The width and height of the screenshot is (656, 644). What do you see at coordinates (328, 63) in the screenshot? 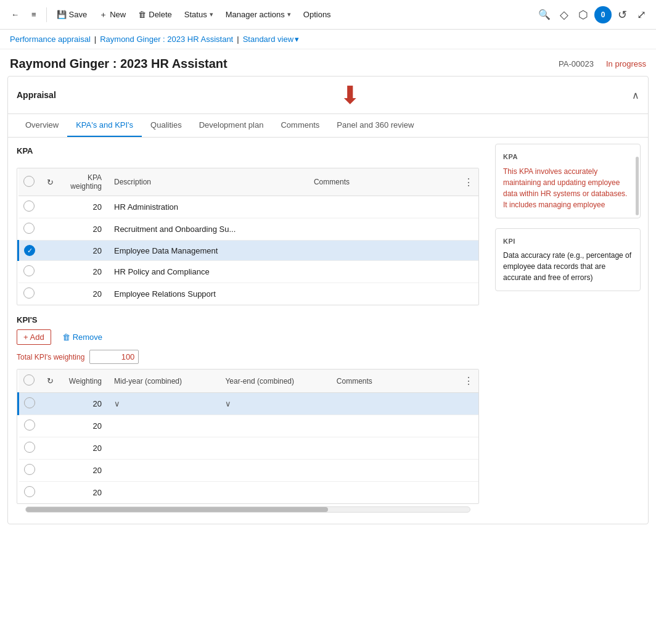
I see `page-header: Raymond Ginger : 2023 HR Assistant PA-00…` at bounding box center [328, 63].